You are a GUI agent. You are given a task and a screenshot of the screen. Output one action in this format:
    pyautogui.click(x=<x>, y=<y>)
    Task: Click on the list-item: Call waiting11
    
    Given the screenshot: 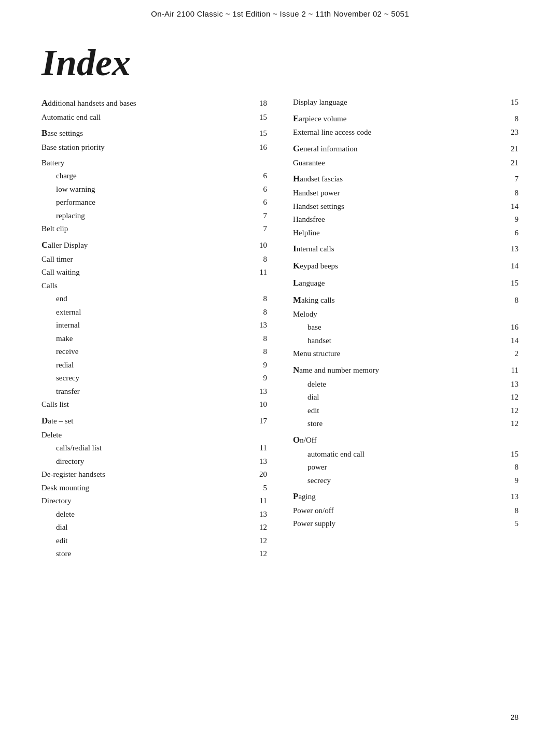 What is the action you would take?
    pyautogui.click(x=155, y=273)
    